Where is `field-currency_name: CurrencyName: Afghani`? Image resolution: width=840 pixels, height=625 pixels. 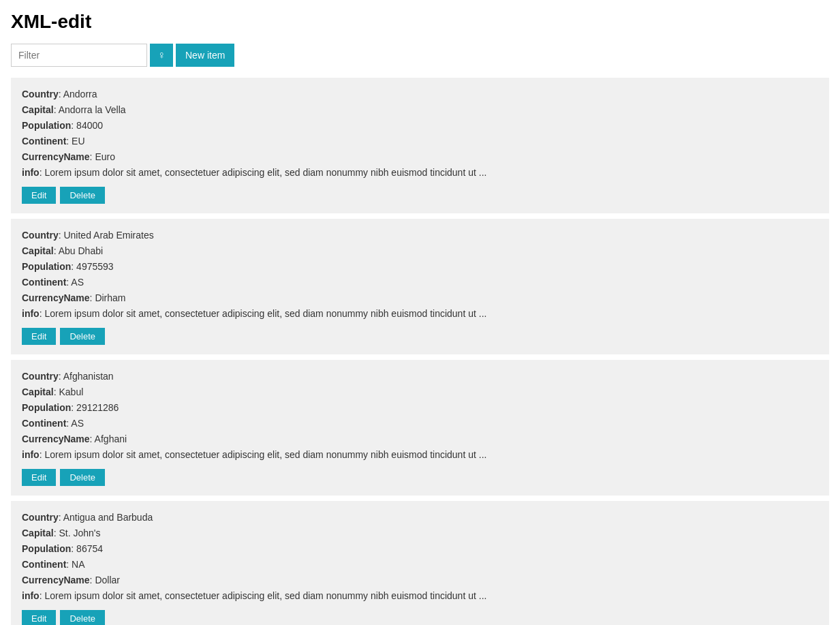 field-currency_name: CurrencyName: Afghani is located at coordinates (420, 439).